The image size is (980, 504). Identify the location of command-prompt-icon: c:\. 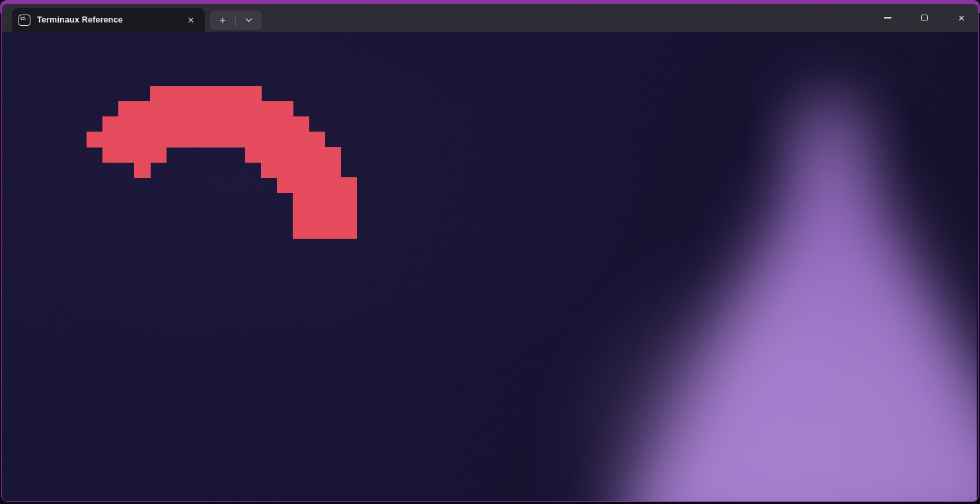
(24, 20).